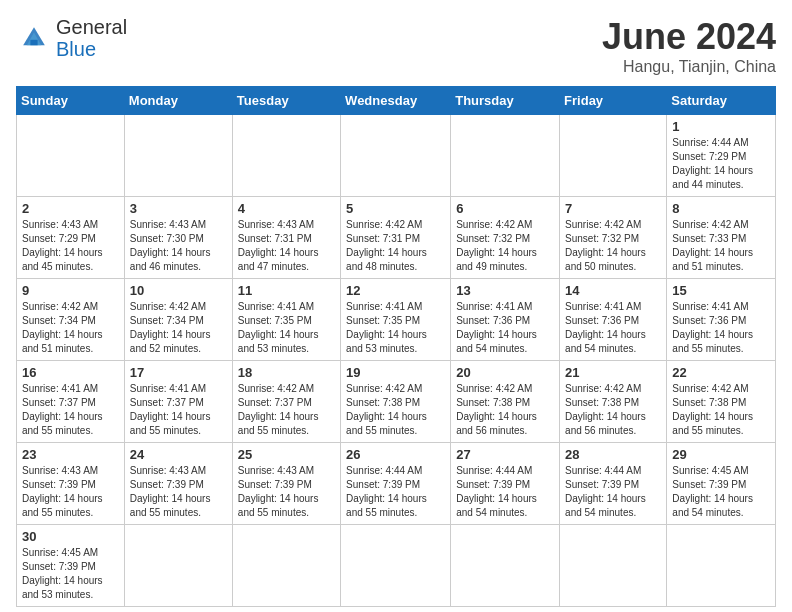 The width and height of the screenshot is (792, 612). Describe the element at coordinates (178, 402) in the screenshot. I see `calendar-cell: 17Sunrise: 4:41 AM Sunset: 7:37 PM Dayli…` at that location.